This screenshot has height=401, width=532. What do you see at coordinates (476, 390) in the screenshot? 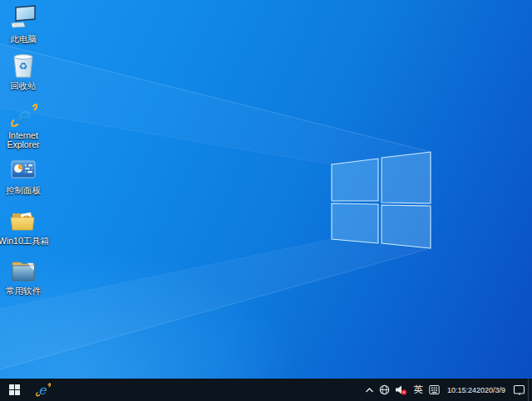
I see `tray-clock: 10:15:24 2020/3/9` at bounding box center [476, 390].